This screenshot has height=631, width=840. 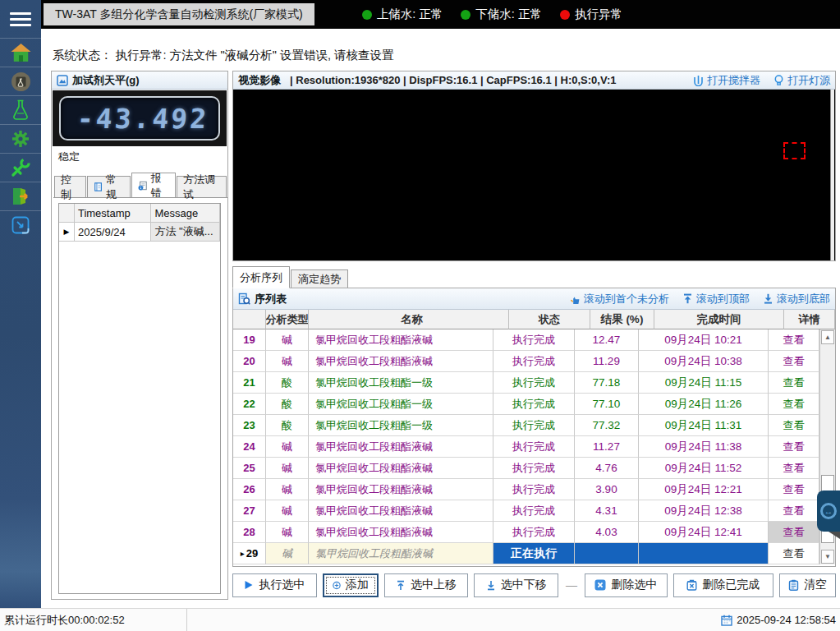 I want to click on tab-label: 分析序列, so click(x=261, y=278).